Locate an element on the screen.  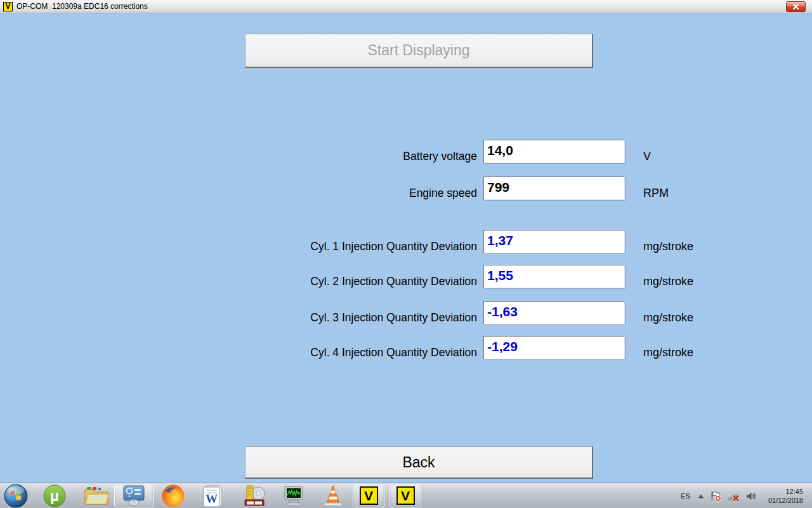
chevron-up-icon is located at coordinates (701, 497).